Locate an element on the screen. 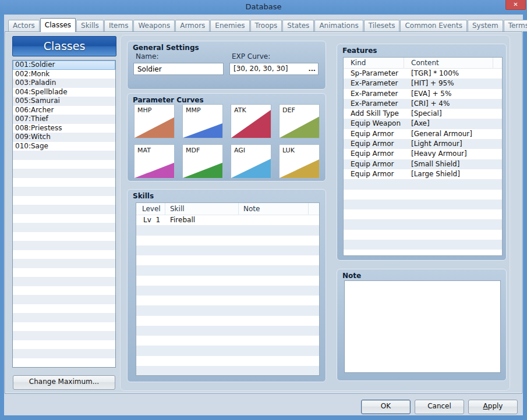 This screenshot has width=527, height=420. features-row: Add Skill Type[Special] is located at coordinates (423, 114).